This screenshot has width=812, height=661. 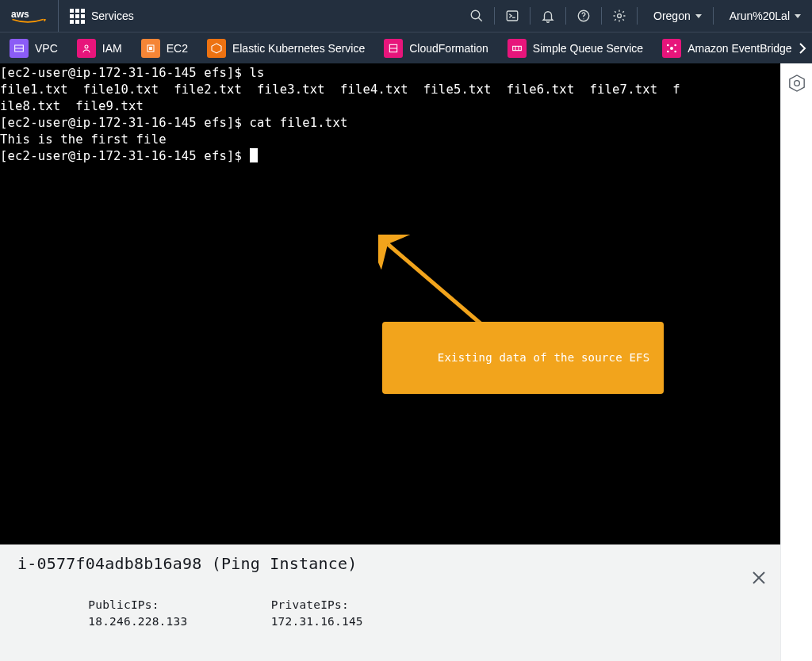 I want to click on svc-scroll-right-button, so click(x=802, y=48).